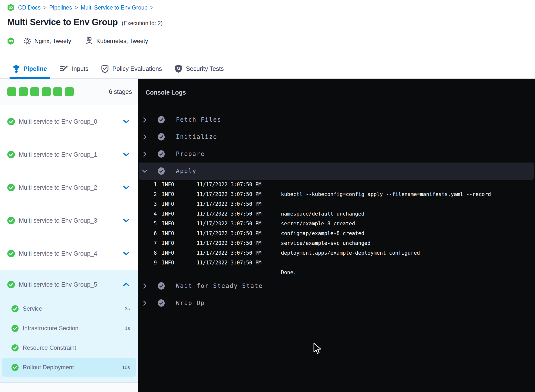 This screenshot has height=392, width=535. Describe the element at coordinates (197, 137) in the screenshot. I see `console-step-label: Initialize` at that location.